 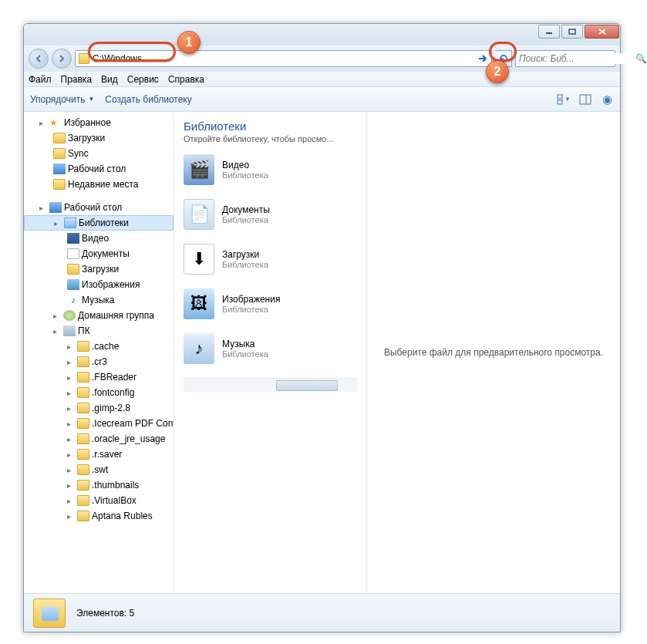 I want to click on tree-sync: Sync, so click(x=99, y=153).